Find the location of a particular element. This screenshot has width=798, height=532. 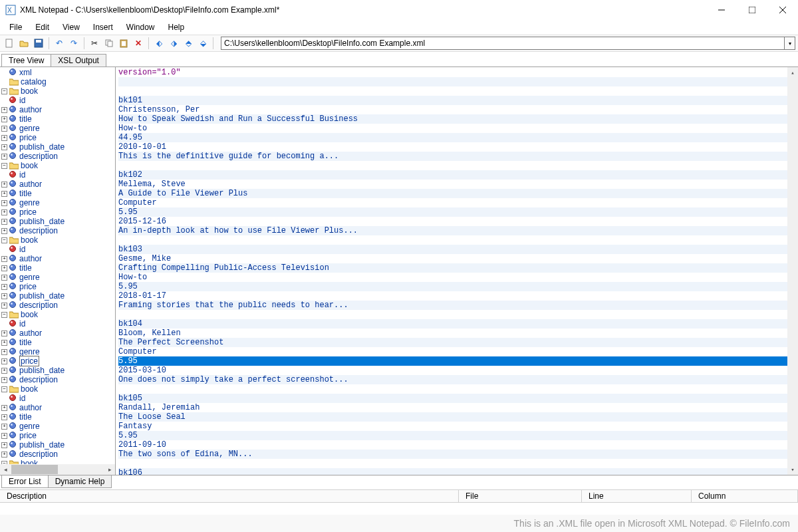

tree-label: price is located at coordinates (29, 361).